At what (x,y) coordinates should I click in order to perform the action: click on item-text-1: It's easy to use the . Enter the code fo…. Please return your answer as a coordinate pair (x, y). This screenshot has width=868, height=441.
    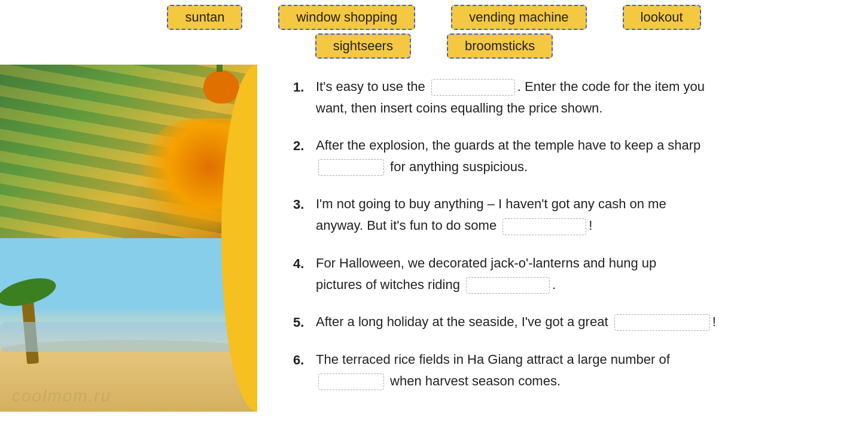
    Looking at the image, I should click on (580, 98).